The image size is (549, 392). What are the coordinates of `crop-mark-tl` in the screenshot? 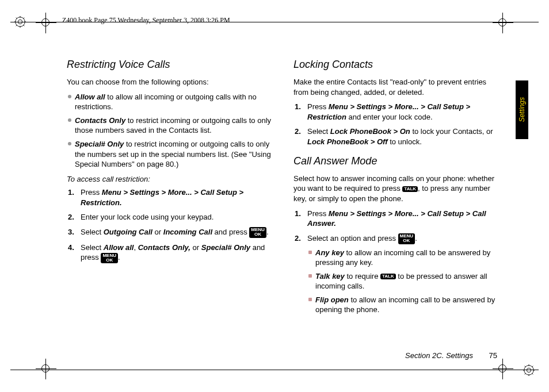 It's located at (46, 23).